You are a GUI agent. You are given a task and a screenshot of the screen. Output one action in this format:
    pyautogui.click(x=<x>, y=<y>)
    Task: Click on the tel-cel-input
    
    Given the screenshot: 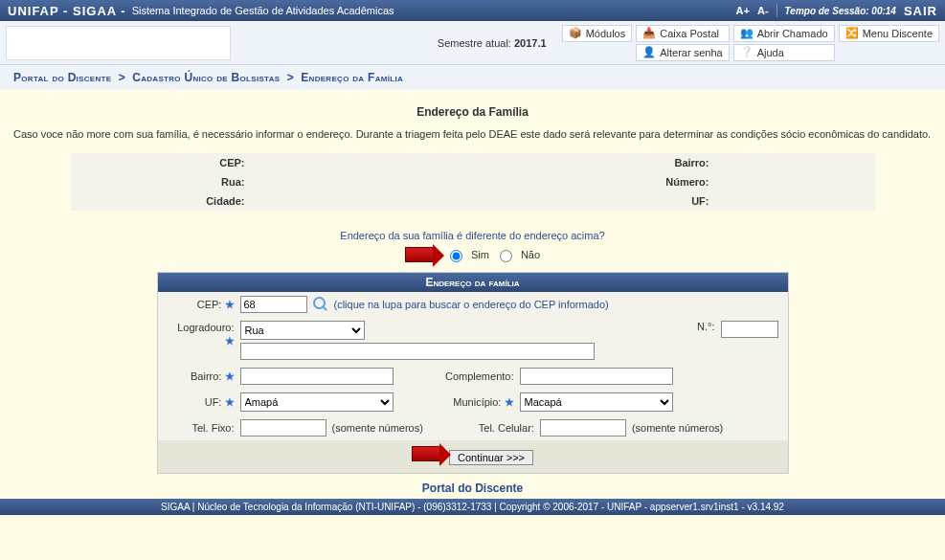 What is the action you would take?
    pyautogui.click(x=583, y=428)
    